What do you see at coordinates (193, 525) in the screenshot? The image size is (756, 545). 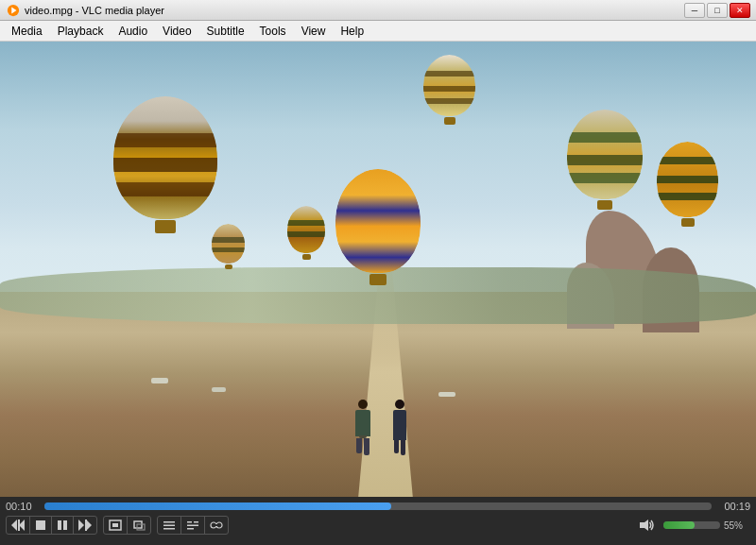 I see `extended-button` at bounding box center [193, 525].